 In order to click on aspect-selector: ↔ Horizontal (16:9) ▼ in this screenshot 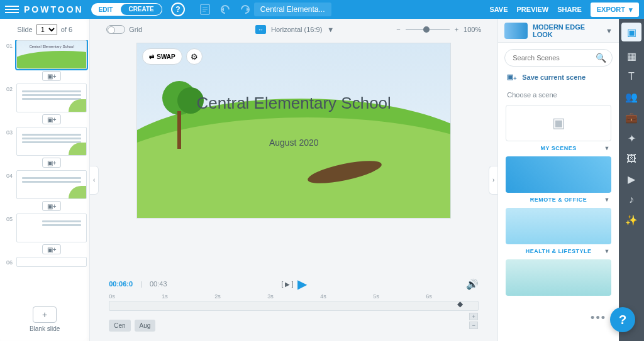, I will do `click(294, 30)`.